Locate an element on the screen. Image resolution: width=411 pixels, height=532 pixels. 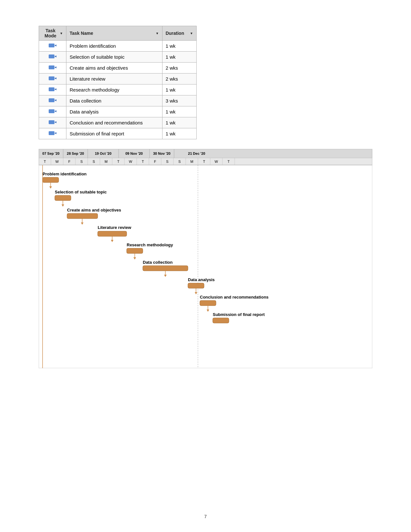
svg-text: M is located at coordinates (106, 162).